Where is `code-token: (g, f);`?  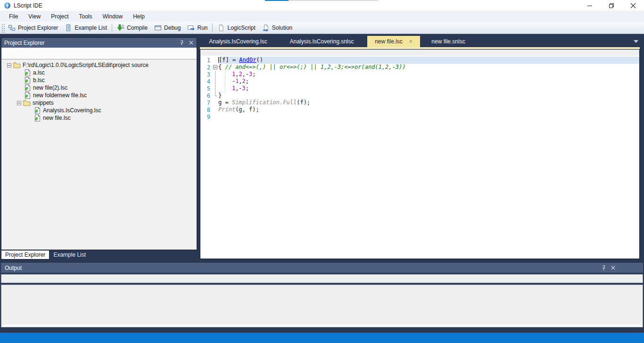
code-token: (g, f); is located at coordinates (247, 109).